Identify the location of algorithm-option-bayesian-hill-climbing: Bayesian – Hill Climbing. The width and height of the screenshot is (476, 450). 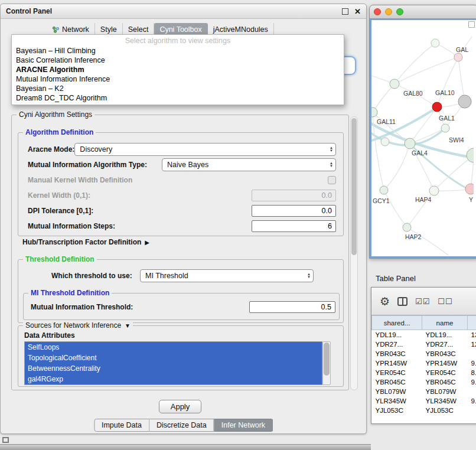
(178, 51).